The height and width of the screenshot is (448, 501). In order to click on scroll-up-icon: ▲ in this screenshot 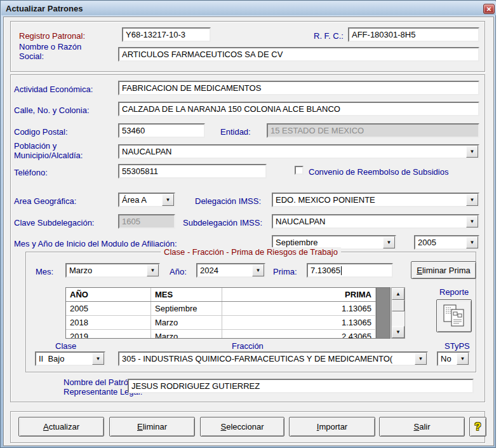, I will do `click(398, 294)`.